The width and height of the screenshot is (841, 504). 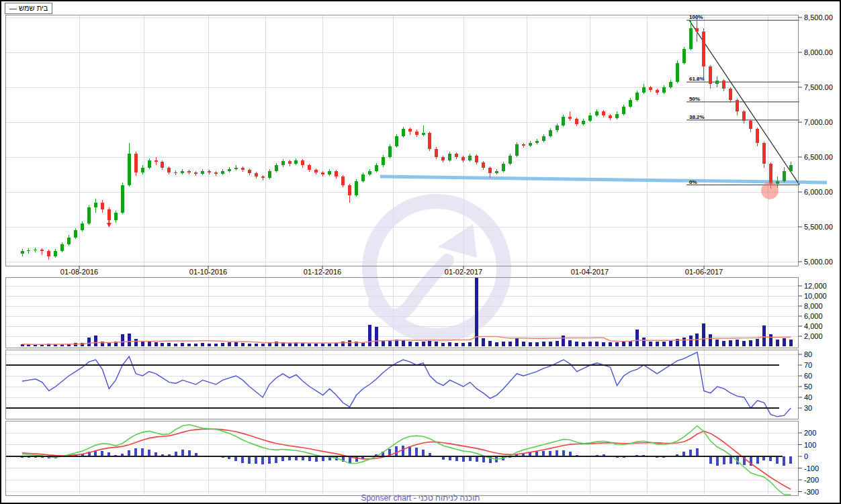 I want to click on support-line, so click(x=603, y=180).